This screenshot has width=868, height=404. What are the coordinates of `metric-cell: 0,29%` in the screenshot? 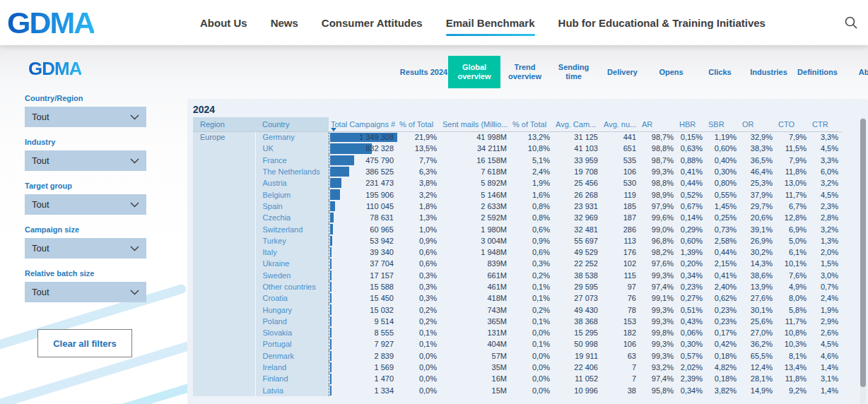 It's located at (691, 229).